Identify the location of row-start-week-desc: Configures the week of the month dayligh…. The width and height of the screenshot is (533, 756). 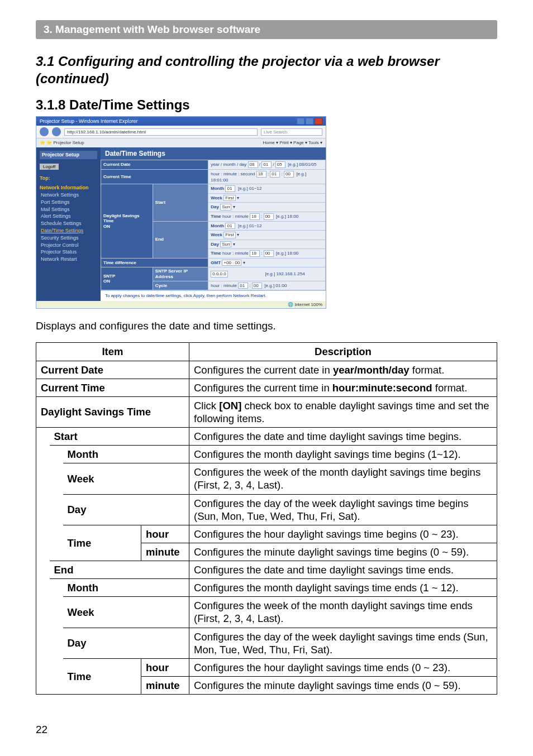
(343, 479).